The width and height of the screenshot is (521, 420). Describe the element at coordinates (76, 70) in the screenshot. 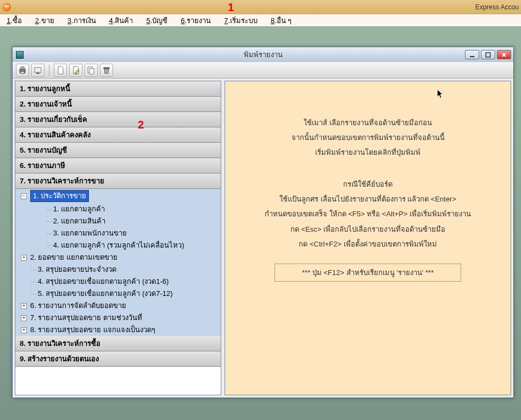

I see `edit-doc-button` at that location.